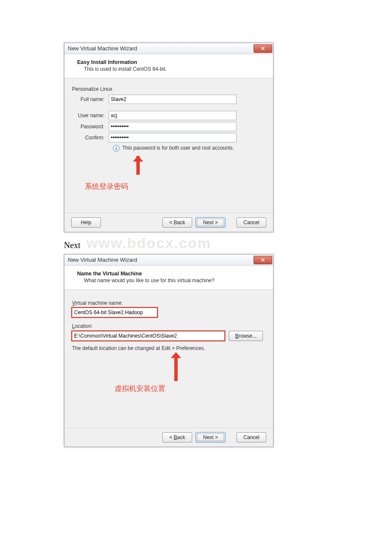 This screenshot has height=555, width=392. Describe the element at coordinates (173, 138) in the screenshot. I see `confirm-input` at that location.